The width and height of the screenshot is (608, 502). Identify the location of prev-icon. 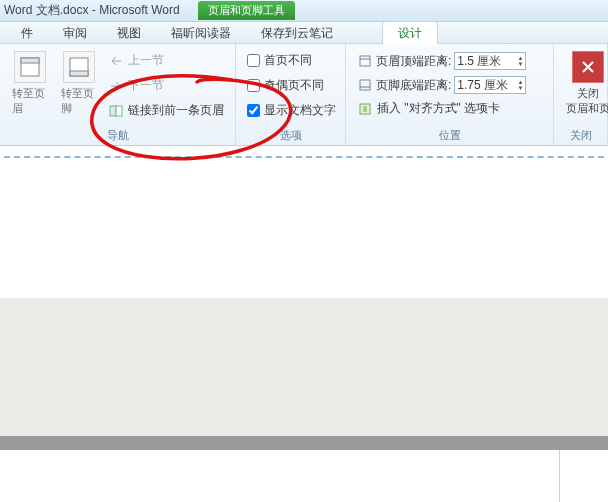
(116, 61).